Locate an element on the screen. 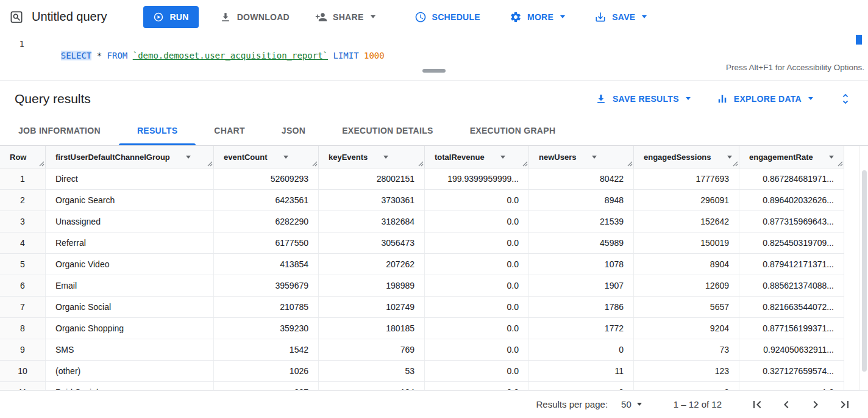 Image resolution: width=868 pixels, height=418 pixels. run-button: RUN is located at coordinates (171, 17).